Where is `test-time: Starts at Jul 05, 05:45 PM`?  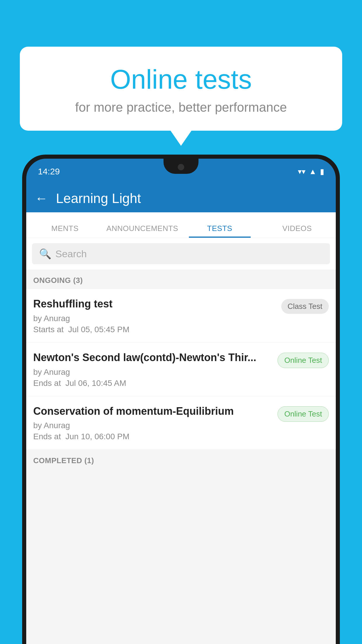 test-time: Starts at Jul 05, 05:45 PM is located at coordinates (154, 330).